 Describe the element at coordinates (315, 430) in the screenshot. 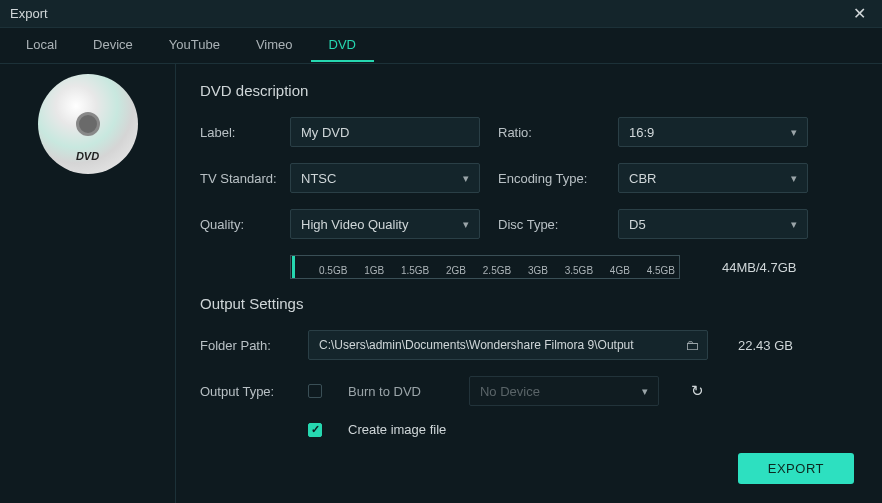

I see `image-file-checkbox: ✓` at that location.